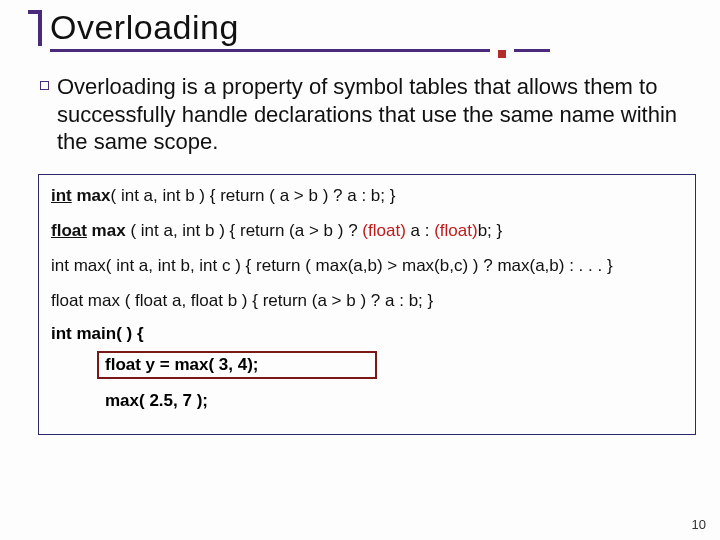  I want to click on code-seg: ( int a, int b ) { return (a > b ) ?, so click(246, 230).